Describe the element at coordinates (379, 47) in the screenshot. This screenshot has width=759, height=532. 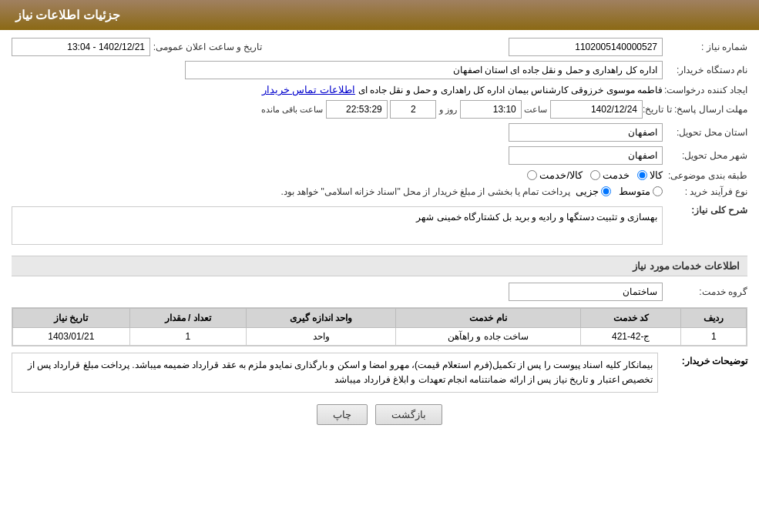
I see `need-number-row: شماره نیاز : تاریخ و ساعت اعلان عمومی:` at that location.